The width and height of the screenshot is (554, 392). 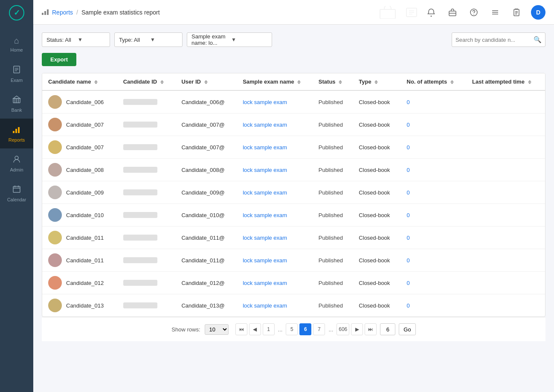 What do you see at coordinates (62, 12) in the screenshot?
I see `breadcrumb-reports-link: Reports` at bounding box center [62, 12].